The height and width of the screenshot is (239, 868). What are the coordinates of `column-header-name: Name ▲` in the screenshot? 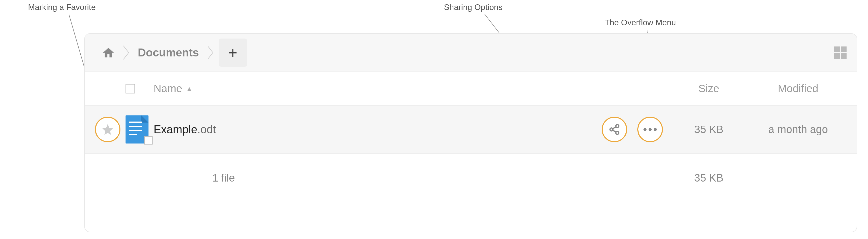 It's located at (377, 89).